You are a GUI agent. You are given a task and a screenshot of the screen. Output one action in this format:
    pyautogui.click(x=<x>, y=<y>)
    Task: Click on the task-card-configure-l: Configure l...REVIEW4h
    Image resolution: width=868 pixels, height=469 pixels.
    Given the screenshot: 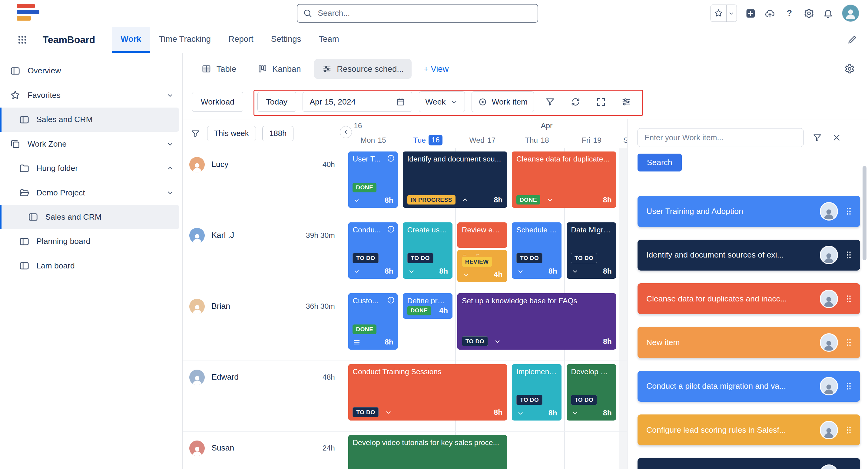 What is the action you would take?
    pyautogui.click(x=482, y=266)
    